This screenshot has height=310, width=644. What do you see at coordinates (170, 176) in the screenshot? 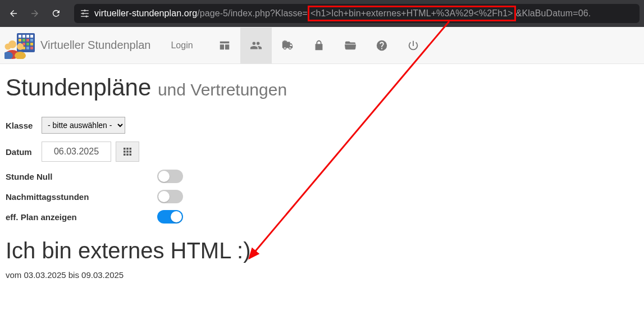
I see `toggle-stunde-null` at bounding box center [170, 176].